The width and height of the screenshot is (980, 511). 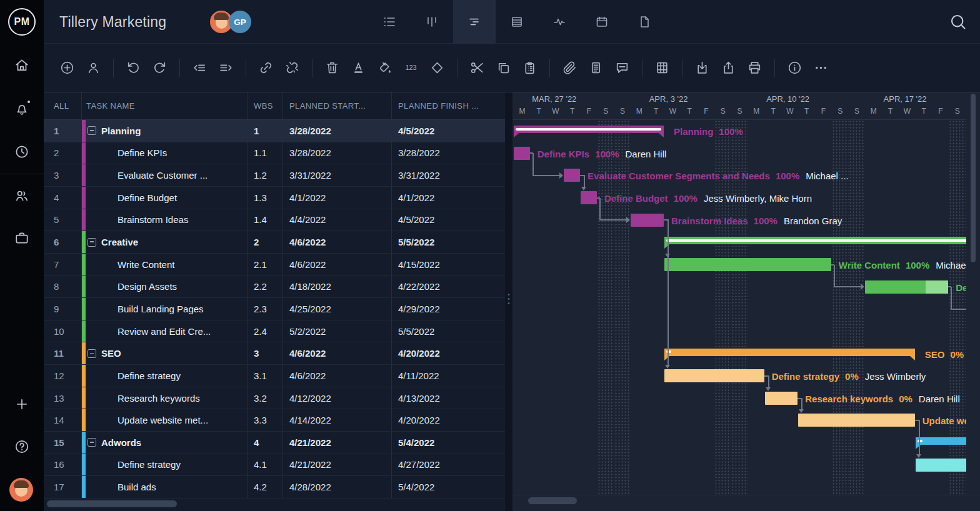 What do you see at coordinates (449, 487) in the screenshot?
I see `planned-finish-cell: 5/4/2022` at bounding box center [449, 487].